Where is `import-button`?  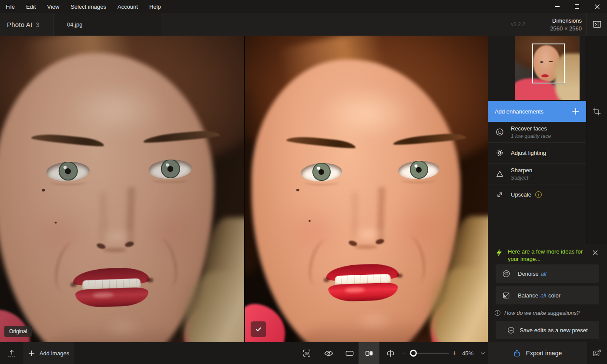 import-button is located at coordinates (11, 353).